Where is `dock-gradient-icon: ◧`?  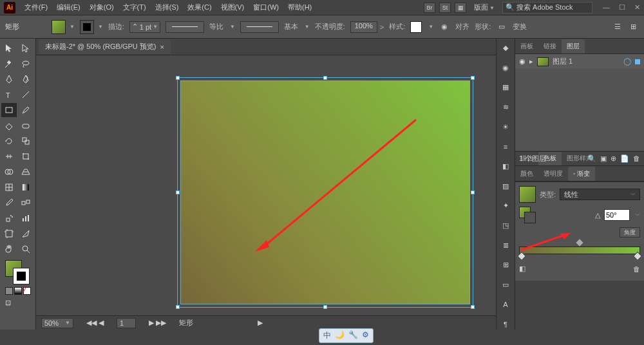 dock-gradient-icon: ◧ is located at coordinates (506, 166).